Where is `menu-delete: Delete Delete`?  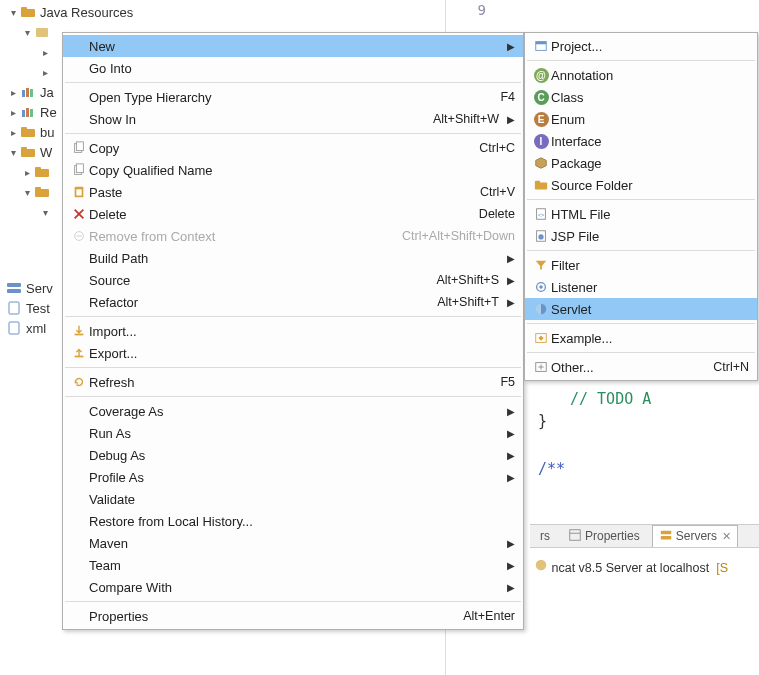
menu-delete: Delete Delete is located at coordinates (293, 214).